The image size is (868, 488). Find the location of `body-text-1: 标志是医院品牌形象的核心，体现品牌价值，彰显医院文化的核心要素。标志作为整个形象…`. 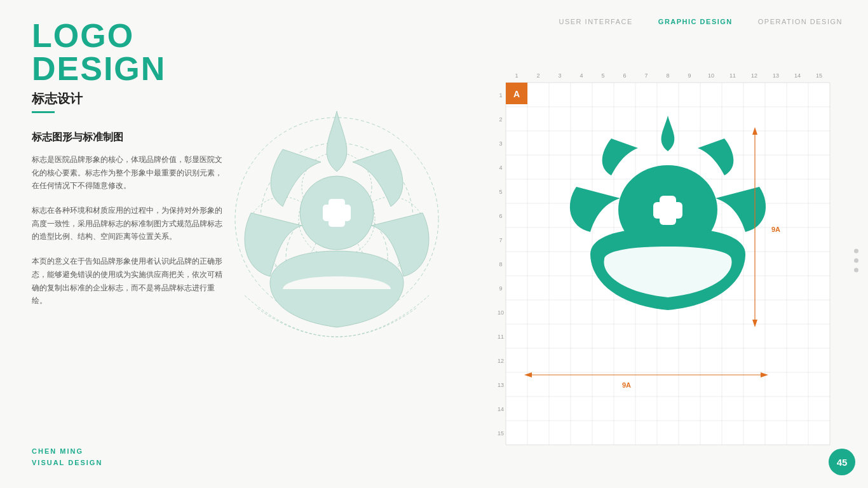

body-text-1: 标志是医院品牌形象的核心，体现品牌价值，彰显医院文化的核心要素。标志作为整个形象… is located at coordinates (130, 173).